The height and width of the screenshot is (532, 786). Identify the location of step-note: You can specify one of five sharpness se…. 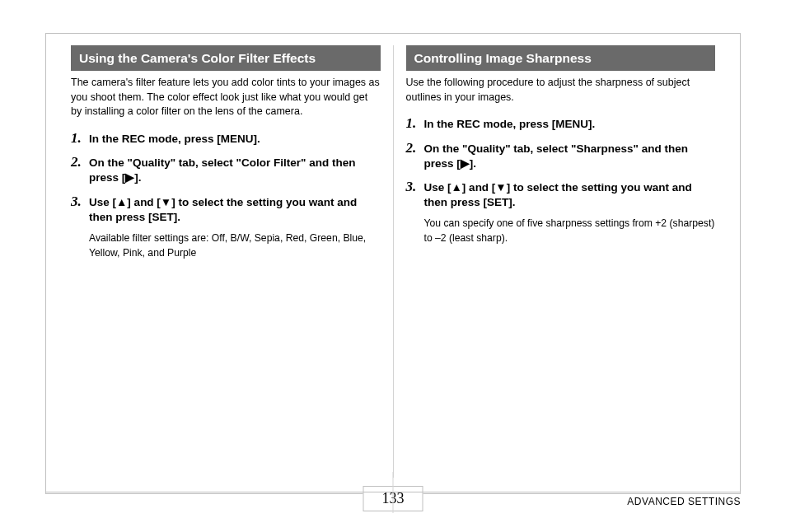
(570, 231).